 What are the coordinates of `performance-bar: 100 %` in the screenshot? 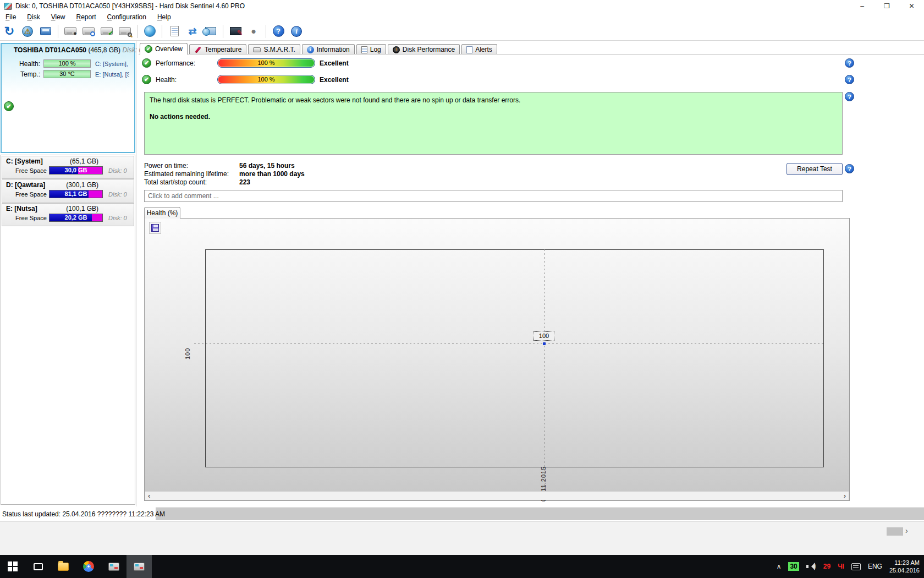 It's located at (266, 63).